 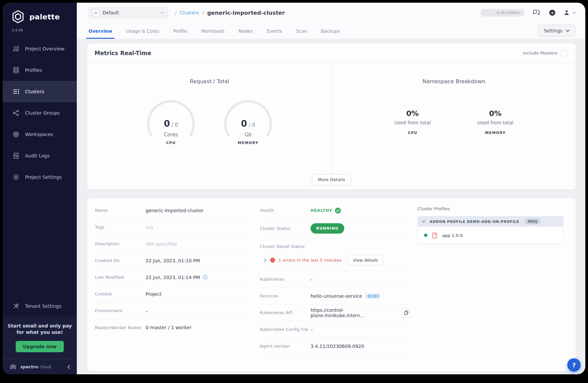 What do you see at coordinates (40, 92) in the screenshot?
I see `sidebar-item-clusters: Clusters` at bounding box center [40, 92].